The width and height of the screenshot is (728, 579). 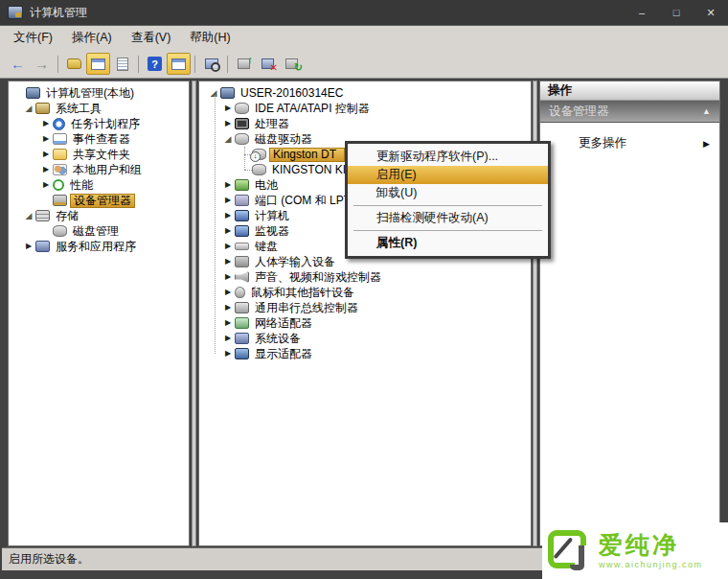 I want to click on tree-item-event-viewer: ▶ 事件查看器, so click(x=99, y=139).